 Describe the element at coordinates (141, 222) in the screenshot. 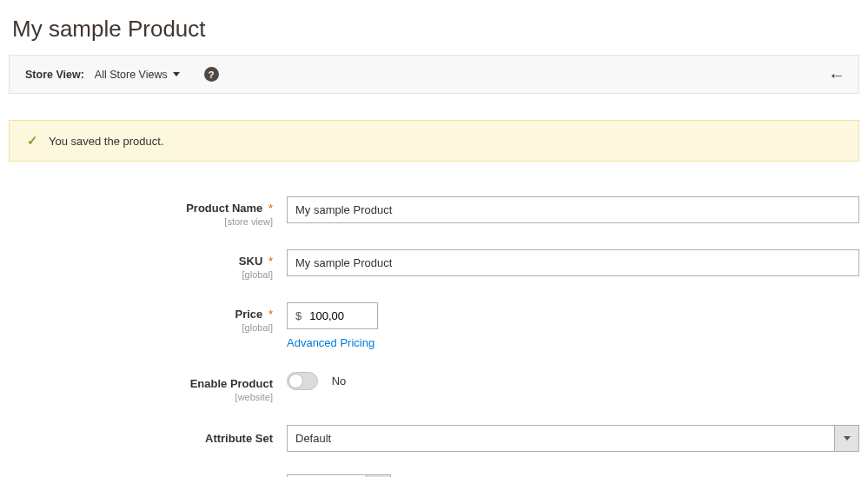

I see `scope-product-name: [store view]` at that location.